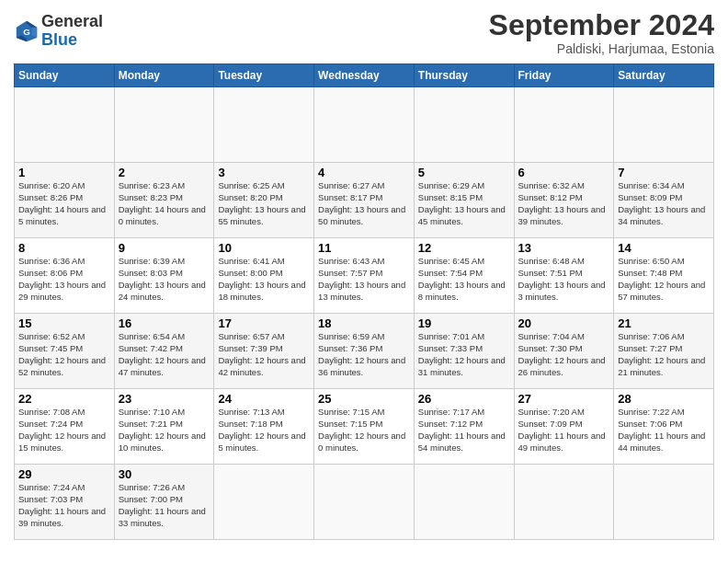  Describe the element at coordinates (64, 431) in the screenshot. I see `day-info: Sunrise: 7:08 AM Sunset: 7:24 PM Dayligh…` at that location.